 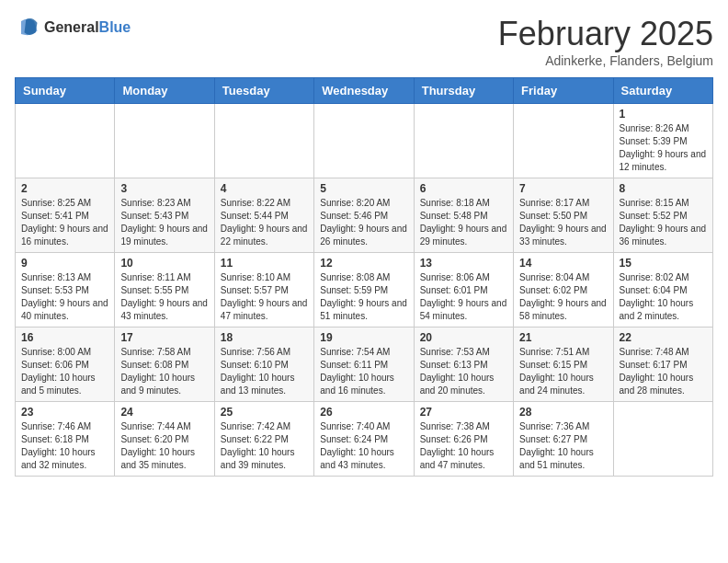 I want to click on day-number: 6, so click(x=463, y=189).